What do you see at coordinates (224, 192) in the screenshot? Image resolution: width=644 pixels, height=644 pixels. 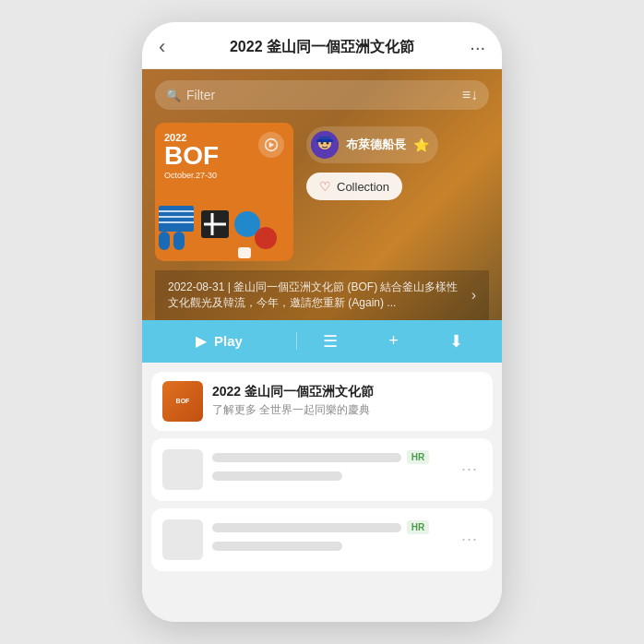 I see `album-art: 2022 BOF October.27-30` at bounding box center [224, 192].